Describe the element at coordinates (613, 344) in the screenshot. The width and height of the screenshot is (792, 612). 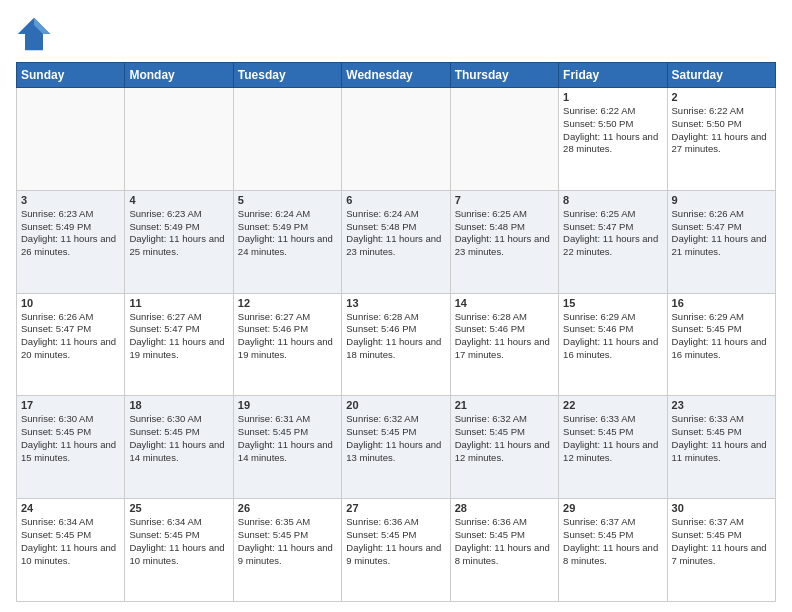
I see `day-cell: 15Sunrise: 6:29 AM Sunset: 5:46 PM Dayli…` at that location.